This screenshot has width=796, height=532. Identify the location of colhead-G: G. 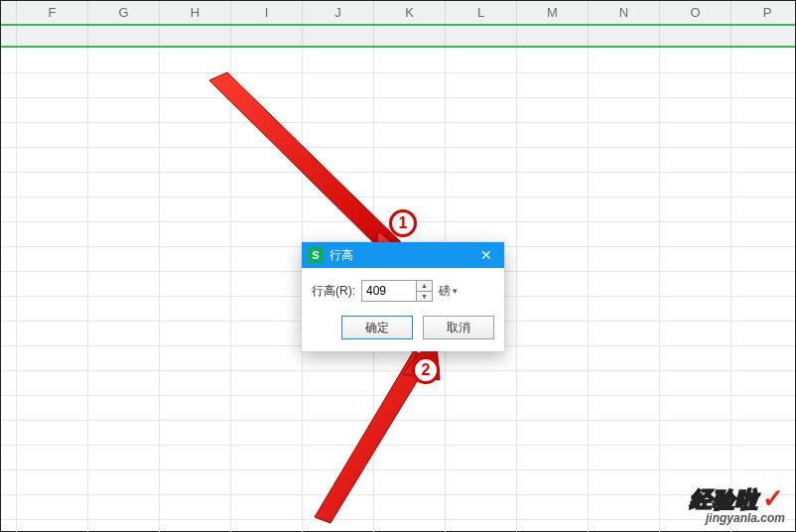
(124, 12).